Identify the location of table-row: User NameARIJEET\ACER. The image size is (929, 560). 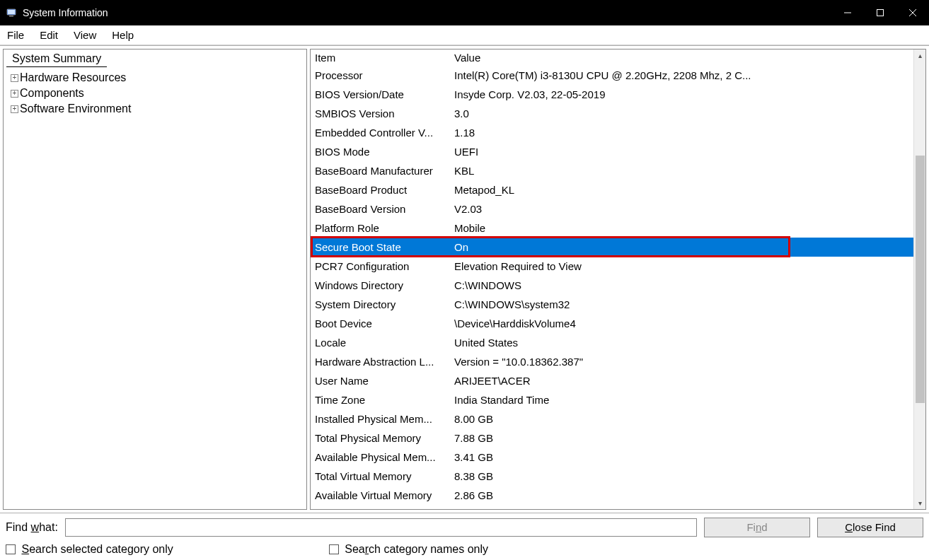
(612, 380).